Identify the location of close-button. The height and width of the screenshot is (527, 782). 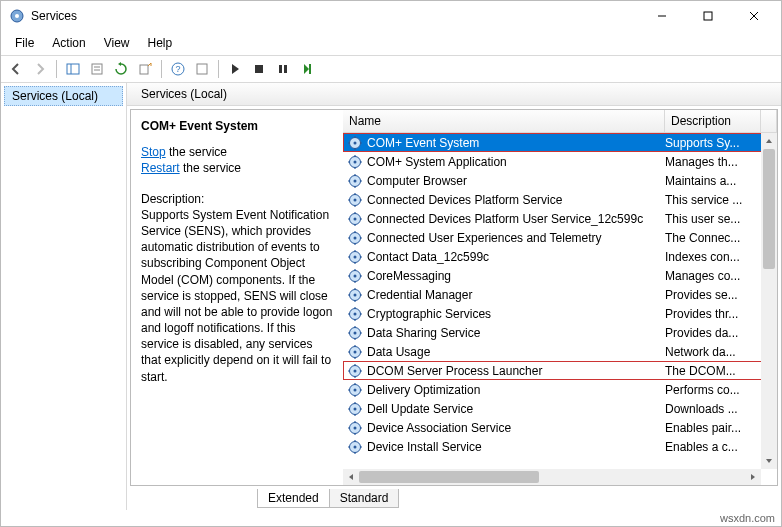
(754, 16).